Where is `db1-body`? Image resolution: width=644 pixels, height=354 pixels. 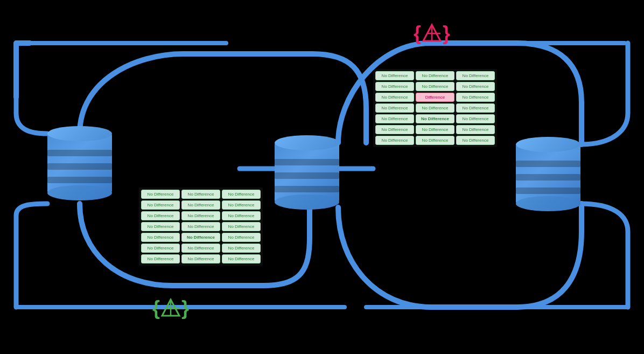 db1-body is located at coordinates (80, 163).